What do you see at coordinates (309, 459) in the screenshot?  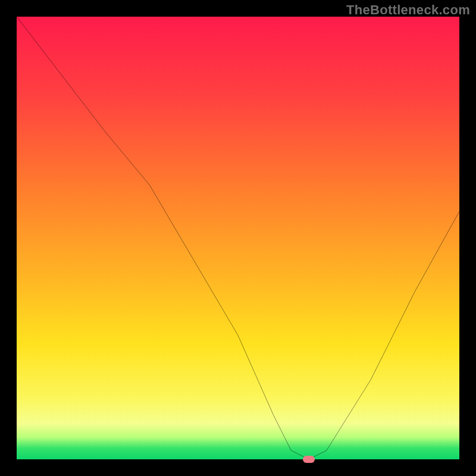 I see `optimal-point-marker` at bounding box center [309, 459].